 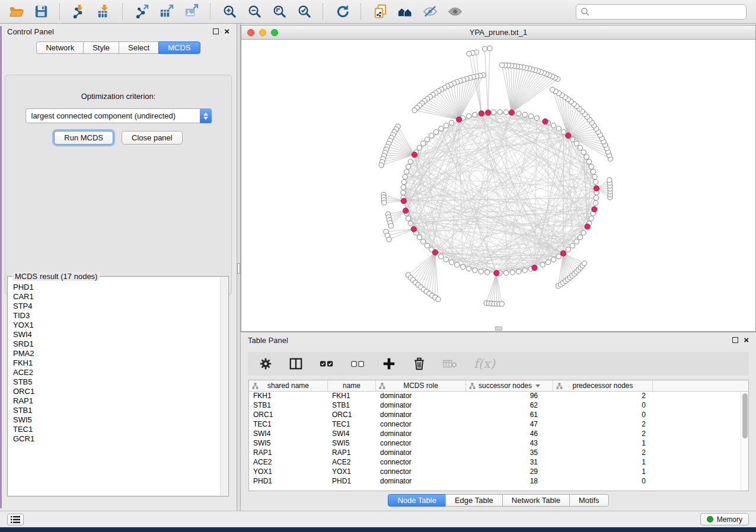 What do you see at coordinates (116, 392) in the screenshot?
I see `mcds-result-item: ORC1` at bounding box center [116, 392].